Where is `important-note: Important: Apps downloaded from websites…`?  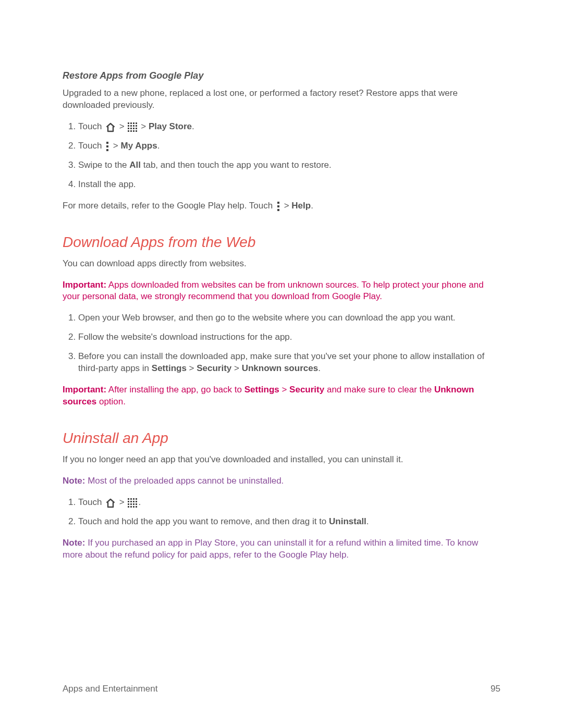 important-note: Important: Apps downloaded from websites… is located at coordinates (282, 291).